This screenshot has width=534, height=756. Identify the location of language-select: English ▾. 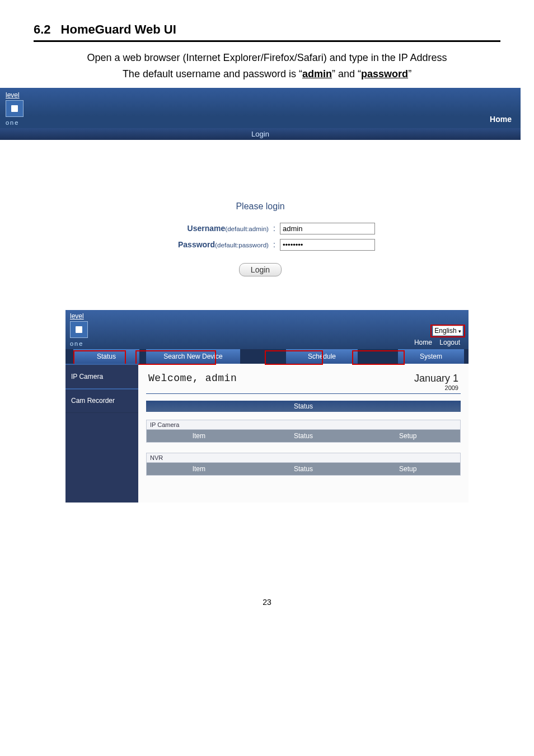
(448, 331).